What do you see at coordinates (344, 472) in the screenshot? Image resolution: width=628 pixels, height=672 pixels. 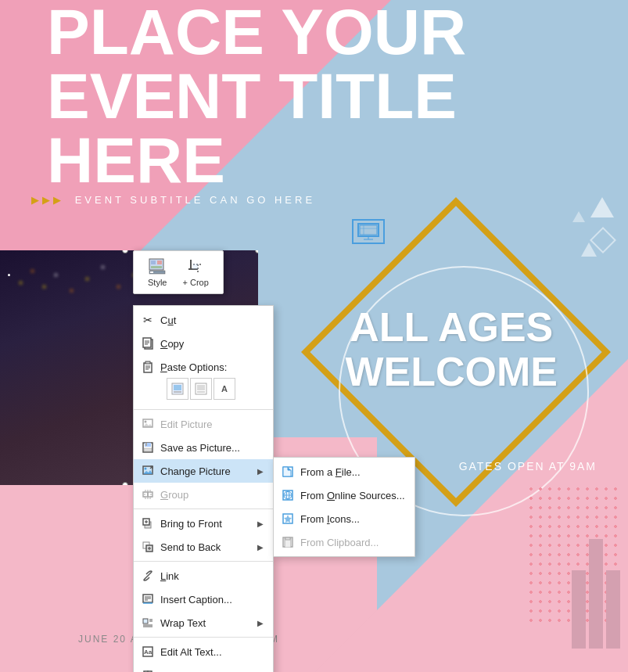 I see `submenu-from-file: From a File...` at bounding box center [344, 472].